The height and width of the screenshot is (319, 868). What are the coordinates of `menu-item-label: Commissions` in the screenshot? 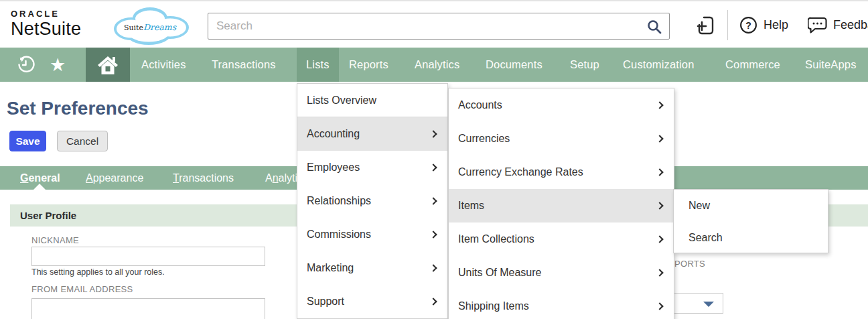 It's located at (339, 235).